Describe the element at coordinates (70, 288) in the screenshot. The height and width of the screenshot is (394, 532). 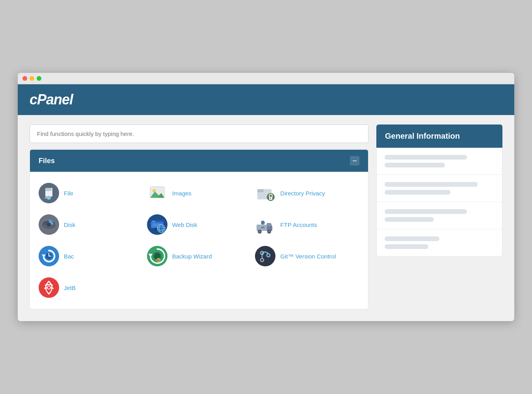
I see `jetbackup-label: JetB` at that location.